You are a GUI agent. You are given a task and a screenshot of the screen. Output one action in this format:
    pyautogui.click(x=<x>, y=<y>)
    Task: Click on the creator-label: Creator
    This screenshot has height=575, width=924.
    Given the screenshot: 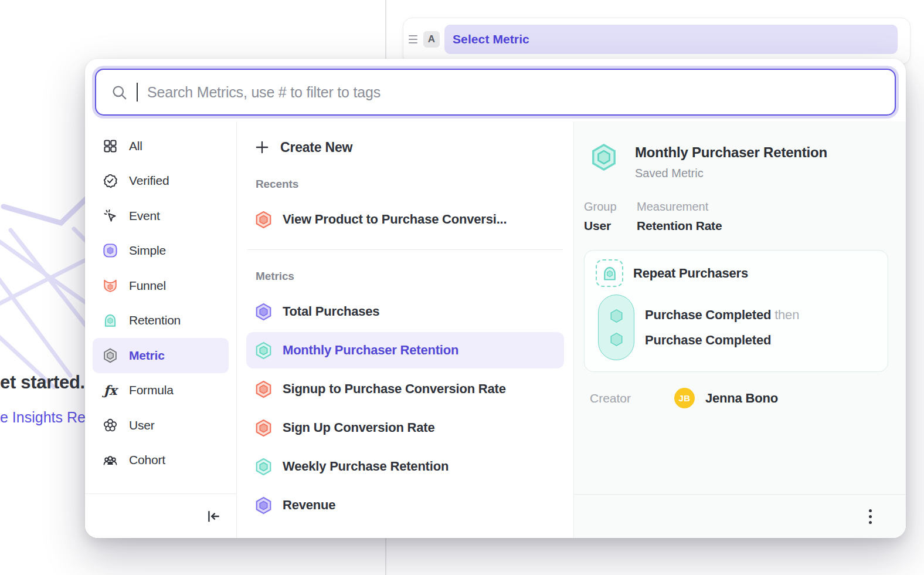 What is the action you would take?
    pyautogui.click(x=632, y=398)
    